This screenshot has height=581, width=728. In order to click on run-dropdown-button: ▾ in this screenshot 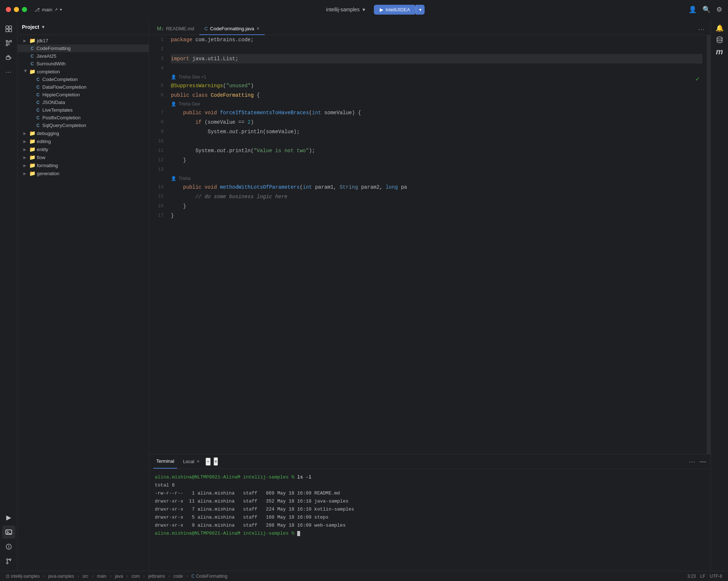, I will do `click(420, 9)`.